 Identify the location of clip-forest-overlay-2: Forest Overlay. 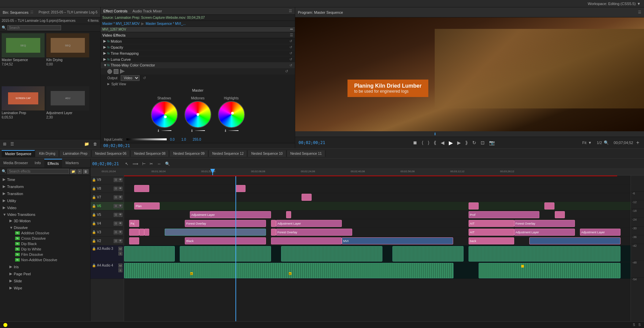
(545, 224).